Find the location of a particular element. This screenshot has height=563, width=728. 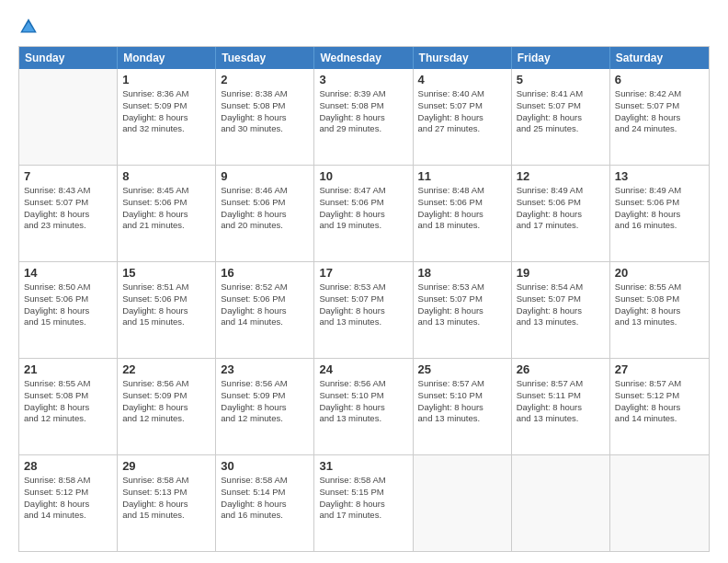

calendar-cell: 31Sunrise: 8:58 AMSunset: 5:15 PMDayligh… is located at coordinates (364, 503).